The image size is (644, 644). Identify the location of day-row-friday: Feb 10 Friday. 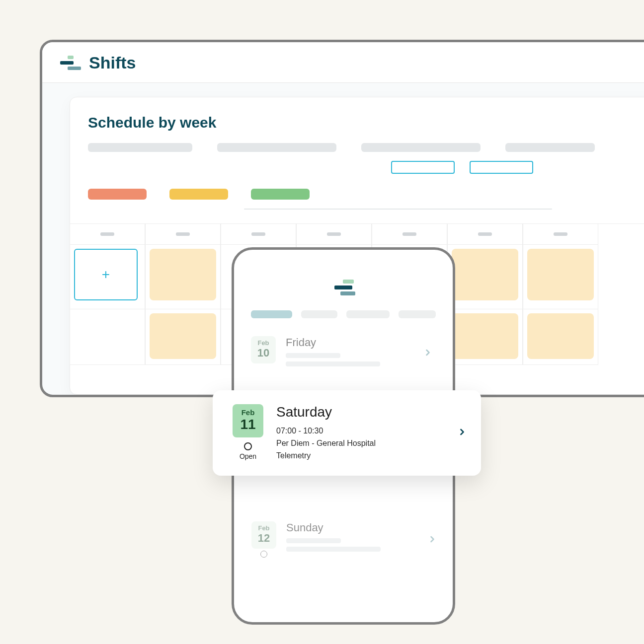
(343, 355).